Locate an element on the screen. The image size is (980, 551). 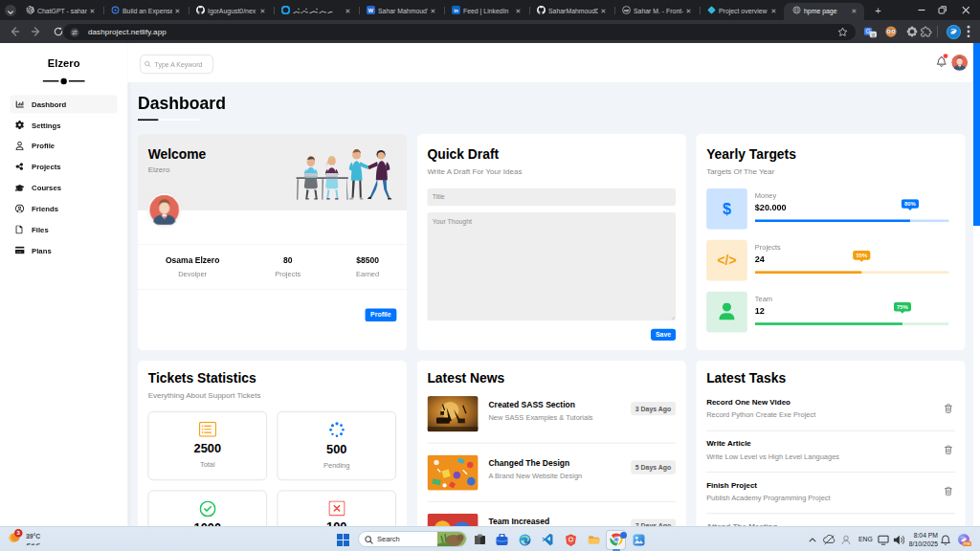
svg-text: in is located at coordinates (456, 11).